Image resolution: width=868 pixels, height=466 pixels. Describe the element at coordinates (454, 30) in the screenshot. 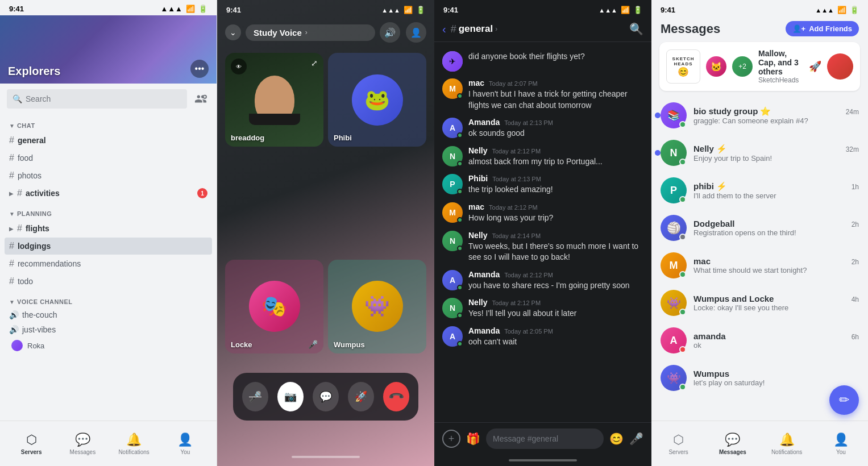

I see `hash-icon-chat: #` at that location.